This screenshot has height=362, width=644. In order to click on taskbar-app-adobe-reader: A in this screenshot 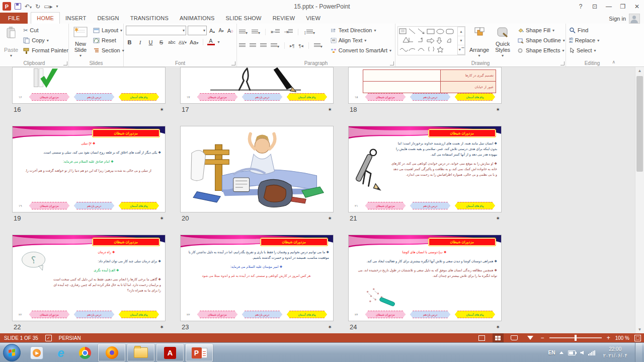, I will do `click(170, 352)`.